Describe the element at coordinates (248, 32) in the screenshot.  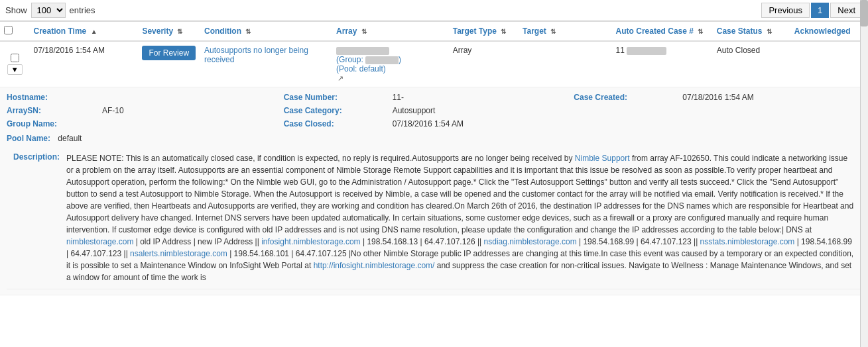
I see `condition-sort-icon: ⇅` at that location.